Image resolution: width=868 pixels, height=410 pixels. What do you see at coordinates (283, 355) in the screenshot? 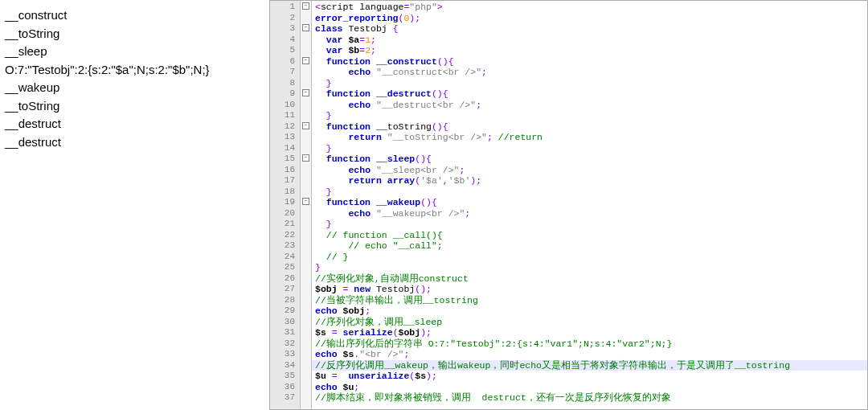
I see `line-number: 33` at bounding box center [283, 355].